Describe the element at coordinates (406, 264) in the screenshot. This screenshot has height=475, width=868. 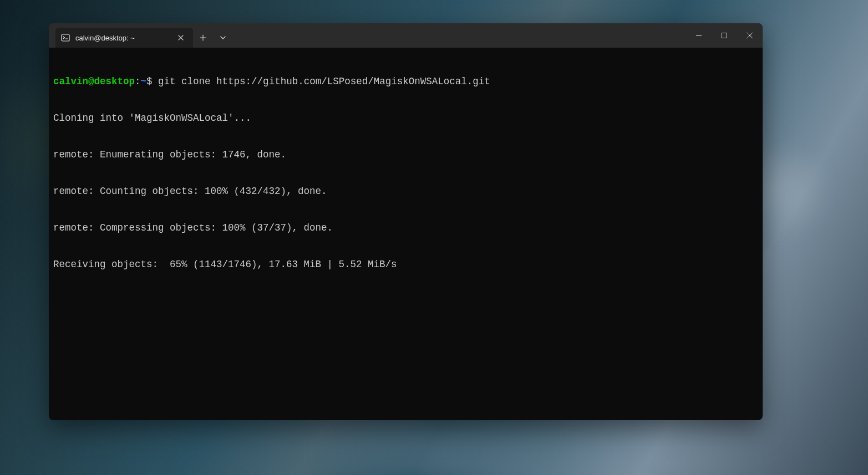
I see `output-line: Receiving objects: 65% (1143/1746), 17.6…` at that location.